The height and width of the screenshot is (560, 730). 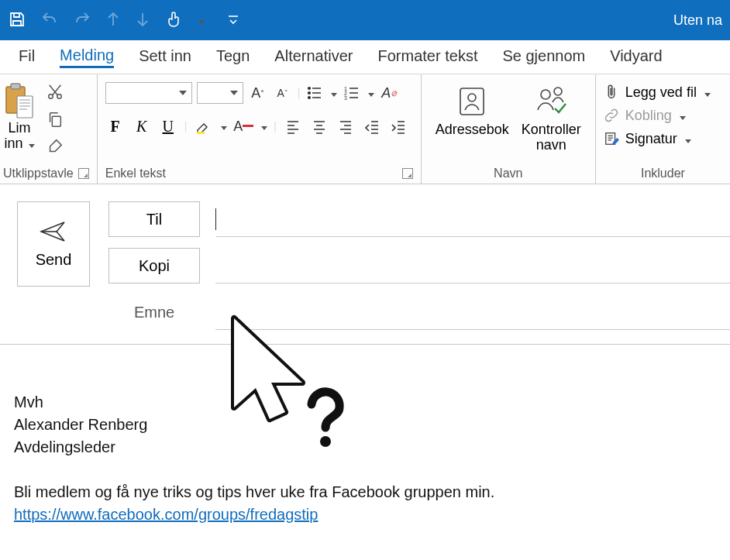 I want to click on bullets-chevron-icon, so click(x=334, y=93).